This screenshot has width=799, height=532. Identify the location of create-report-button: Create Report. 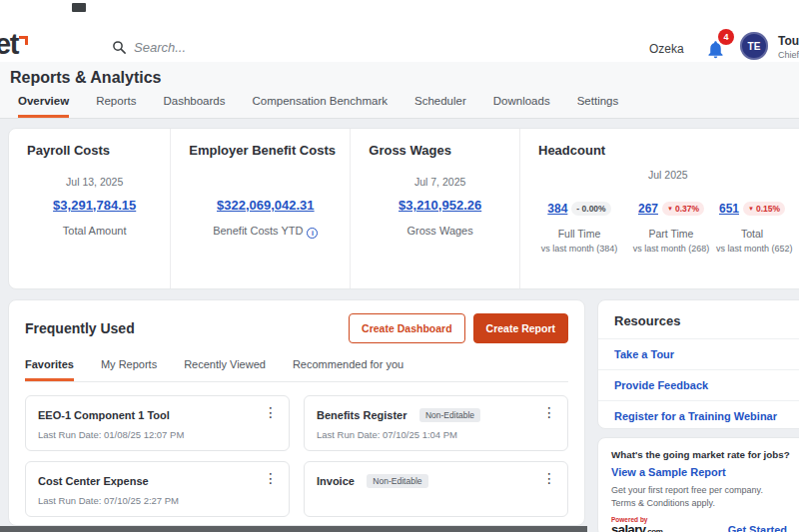
(521, 328).